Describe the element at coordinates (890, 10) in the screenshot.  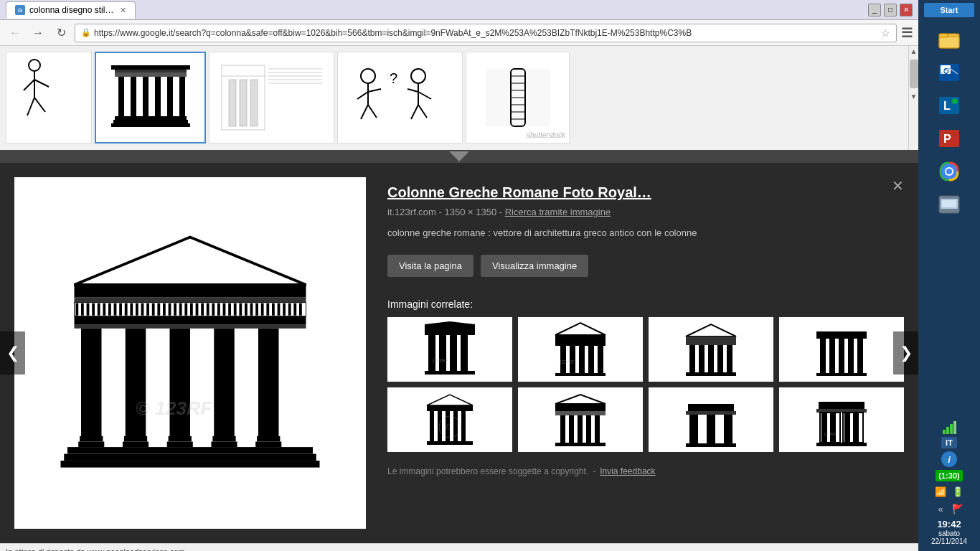
I see `maximize-button: □` at that location.